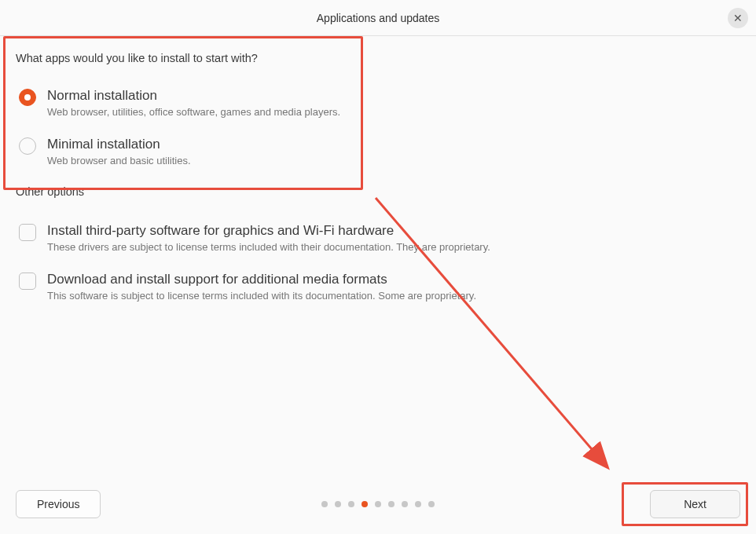 This screenshot has height=534, width=756. What do you see at coordinates (695, 504) in the screenshot?
I see `next-button: Next` at bounding box center [695, 504].